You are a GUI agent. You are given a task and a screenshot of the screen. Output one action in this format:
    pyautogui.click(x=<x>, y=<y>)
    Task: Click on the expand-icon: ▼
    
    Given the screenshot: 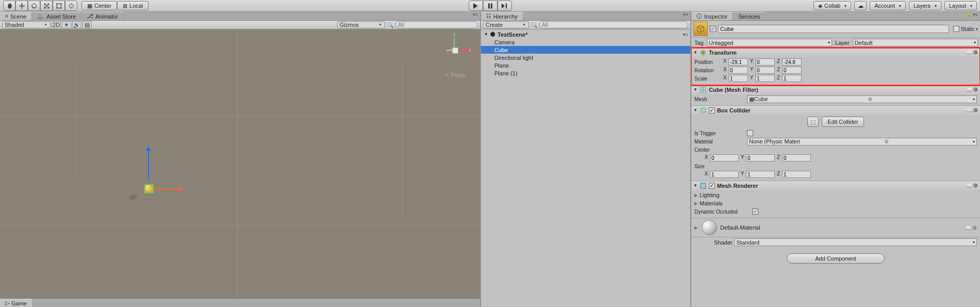 What is the action you would take?
    pyautogui.click(x=486, y=34)
    